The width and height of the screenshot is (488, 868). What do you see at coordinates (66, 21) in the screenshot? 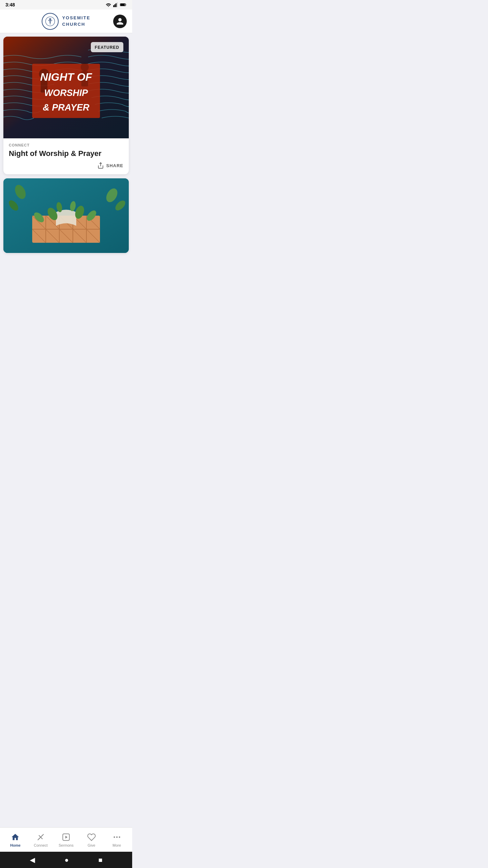
I see `logo-container: YOSEMITE CHURCH` at bounding box center [66, 21].